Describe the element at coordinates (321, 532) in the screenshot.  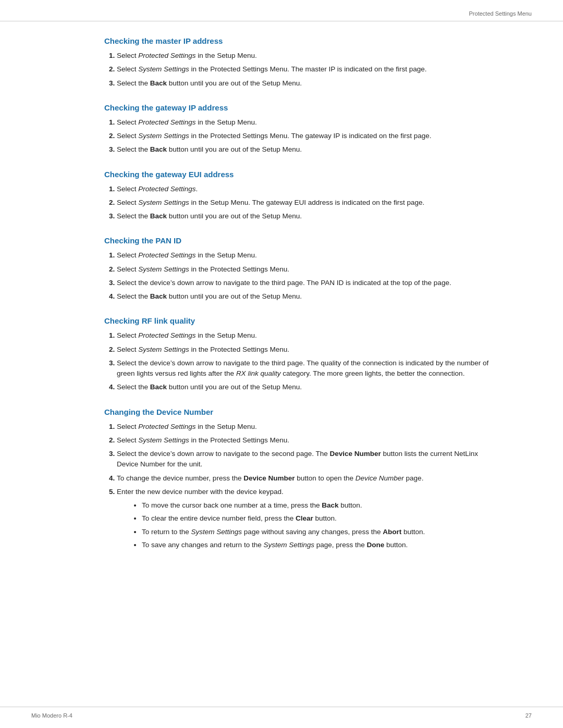
I see `list-item: To return to the System Settings page wi…` at that location.